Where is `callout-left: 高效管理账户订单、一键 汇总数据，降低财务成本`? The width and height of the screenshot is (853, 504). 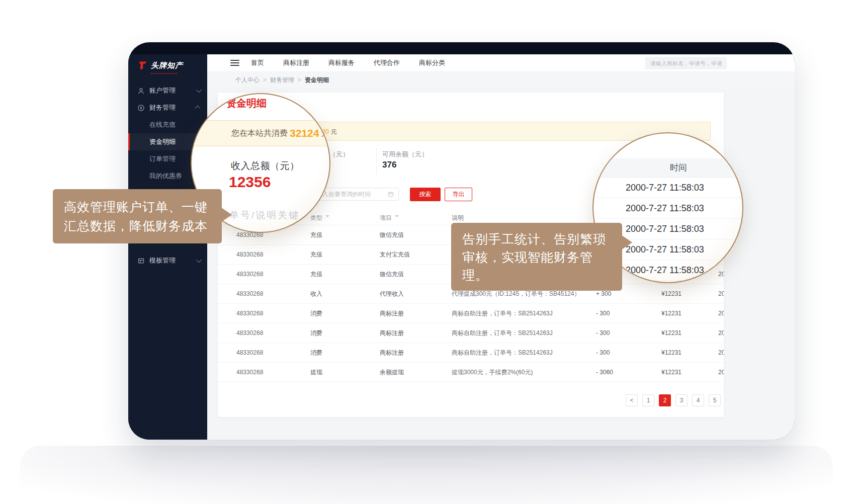
callout-left: 高效管理账户订单、一键 汇总数据，降低财务成本 is located at coordinates (137, 216).